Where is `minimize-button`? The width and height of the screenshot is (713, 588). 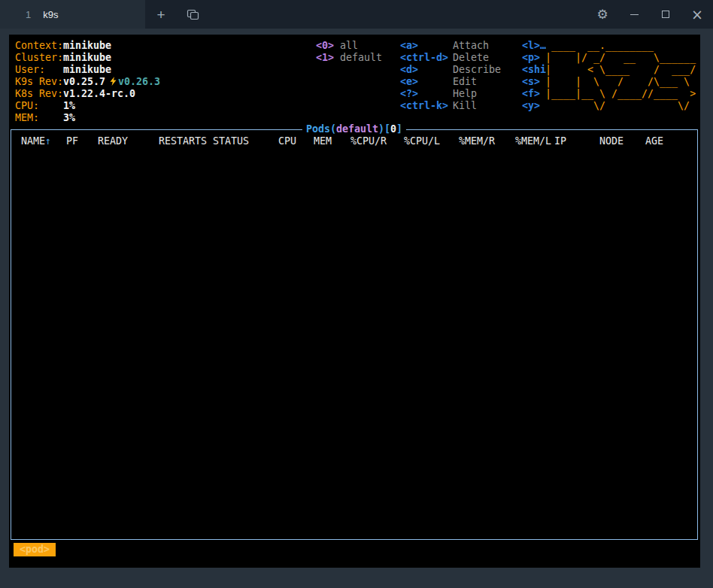
minimize-button is located at coordinates (634, 14).